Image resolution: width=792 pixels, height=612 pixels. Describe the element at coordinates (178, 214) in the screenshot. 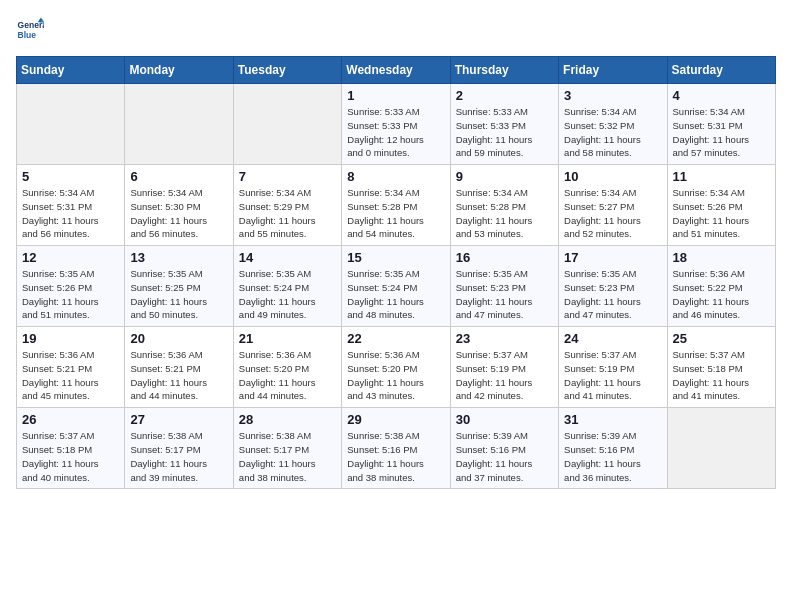

I see `day-info: Sunrise: 5:34 AM Sunset: 5:30 PM Dayligh…` at that location.